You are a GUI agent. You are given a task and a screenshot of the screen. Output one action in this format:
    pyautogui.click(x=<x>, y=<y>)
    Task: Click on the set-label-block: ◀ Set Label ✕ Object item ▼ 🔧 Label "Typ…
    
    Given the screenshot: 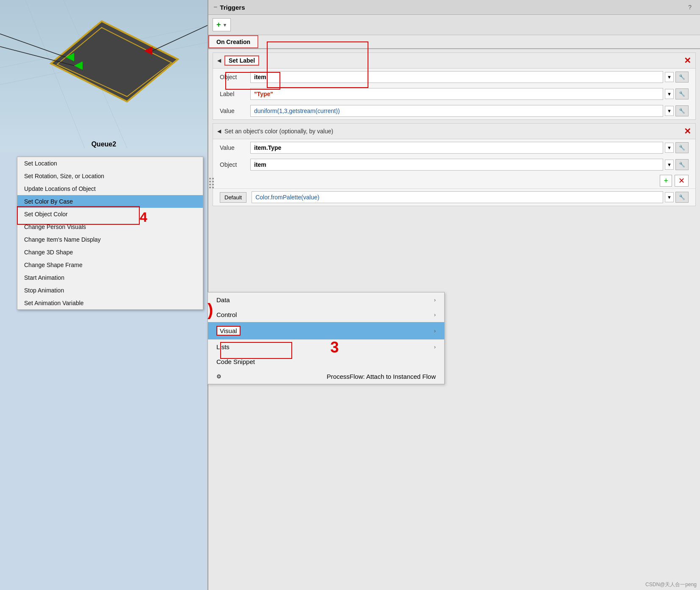 What is the action you would take?
    pyautogui.click(x=454, y=86)
    